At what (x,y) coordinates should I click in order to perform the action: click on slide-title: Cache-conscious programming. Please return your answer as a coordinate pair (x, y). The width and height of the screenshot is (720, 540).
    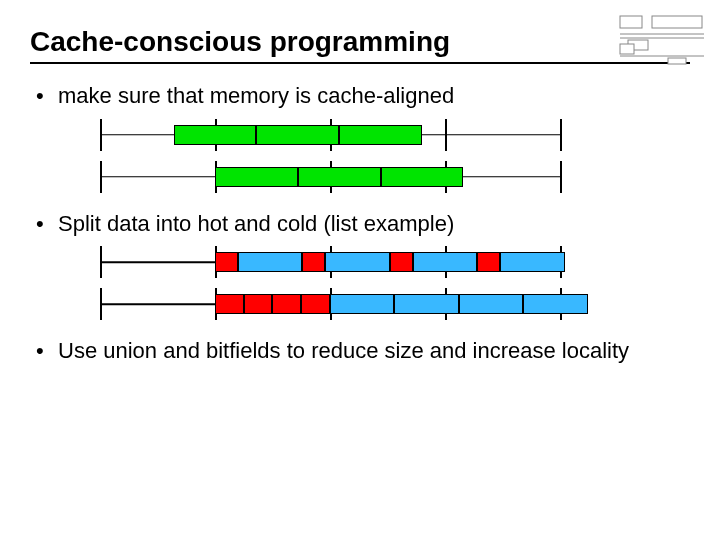
    Looking at the image, I should click on (360, 42).